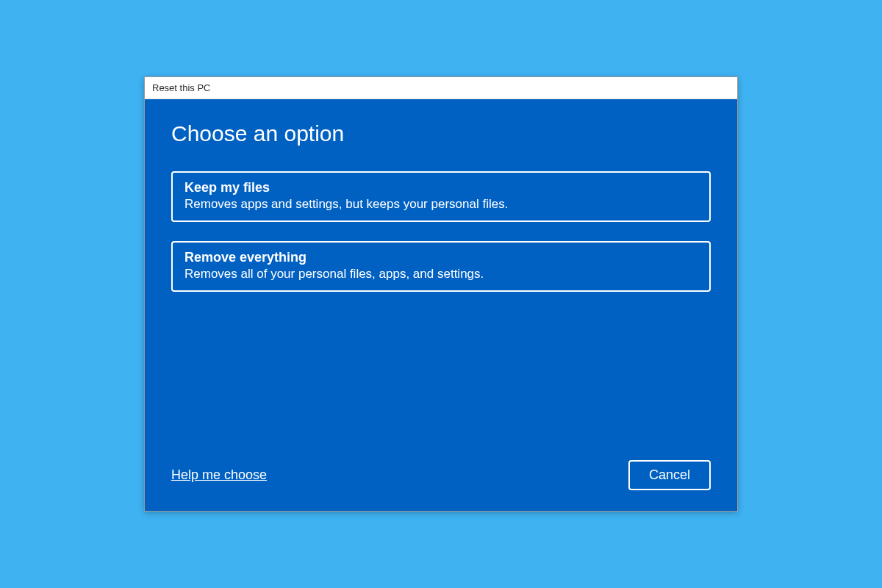 The width and height of the screenshot is (882, 588). Describe the element at coordinates (441, 134) in the screenshot. I see `page-heading: Choose an option` at that location.